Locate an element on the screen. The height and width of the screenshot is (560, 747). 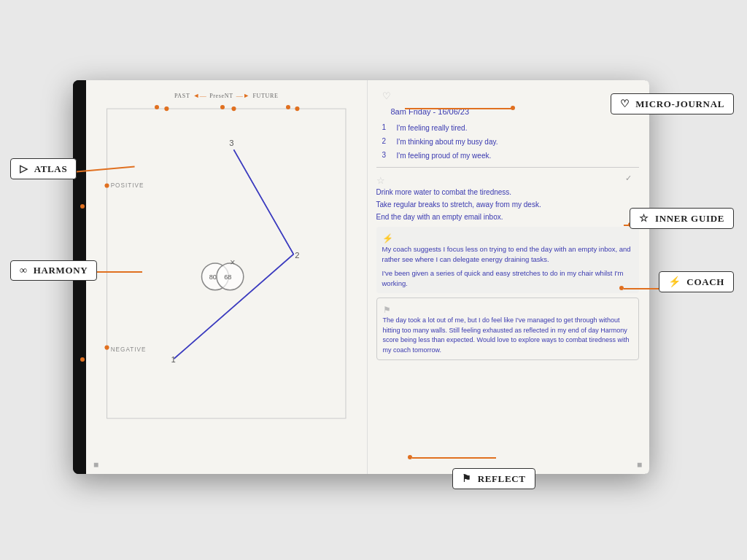
svg-text: 80 is located at coordinates (213, 277).